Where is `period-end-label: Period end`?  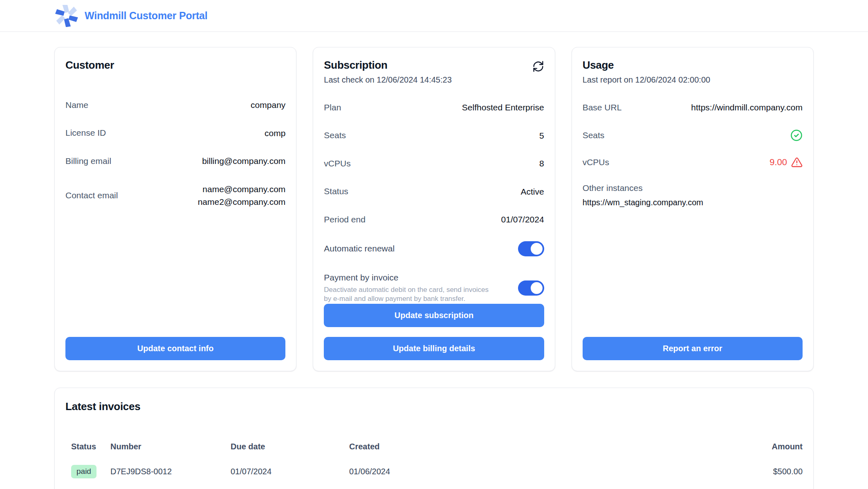
period-end-label: Period end is located at coordinates (345, 220).